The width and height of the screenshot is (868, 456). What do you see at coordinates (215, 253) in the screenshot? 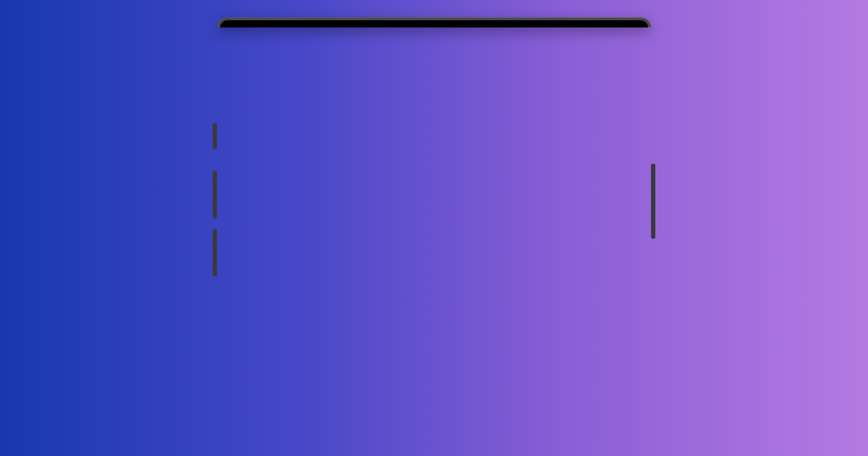
I see `volume-down-button` at bounding box center [215, 253].